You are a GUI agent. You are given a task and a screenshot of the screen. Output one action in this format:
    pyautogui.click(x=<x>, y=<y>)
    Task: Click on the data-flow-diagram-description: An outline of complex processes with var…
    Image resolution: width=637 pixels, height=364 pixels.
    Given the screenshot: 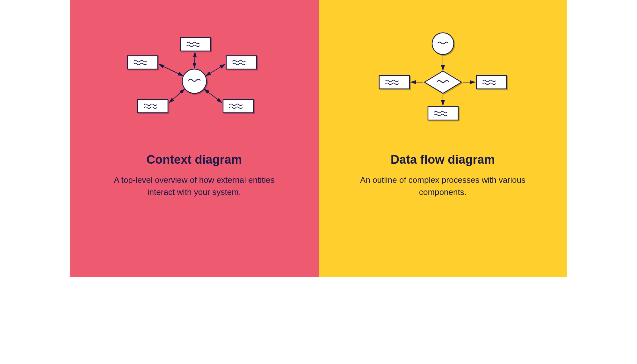 What is the action you would take?
    pyautogui.click(x=443, y=186)
    